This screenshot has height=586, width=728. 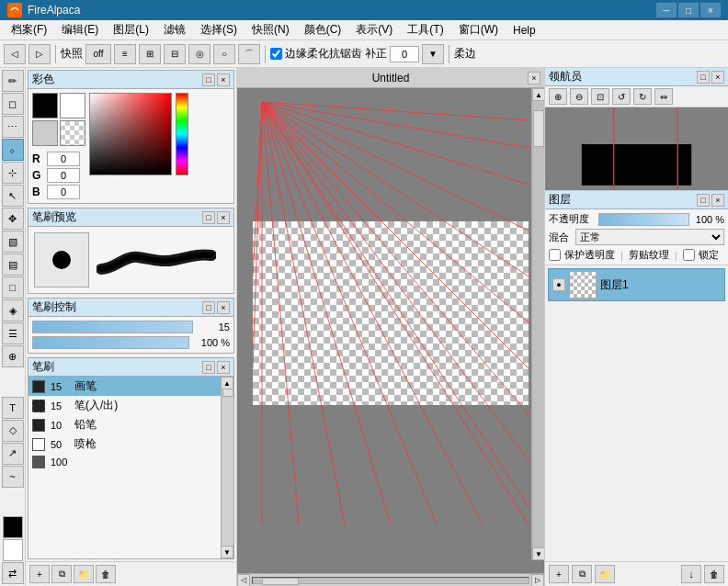 I want to click on toolbar-pattern-4: ◎, so click(x=199, y=54).